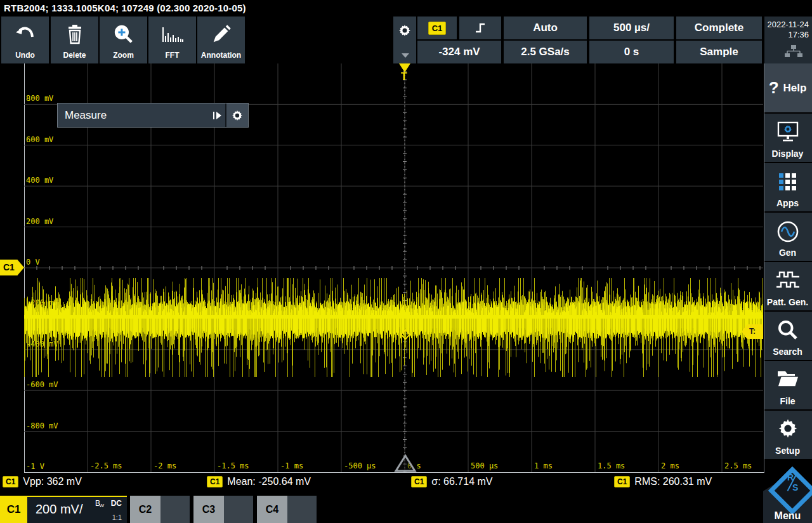 Image resolution: width=812 pixels, height=523 pixels. What do you see at coordinates (632, 52) in the screenshot?
I see `horizontal-position-value: 0 s` at bounding box center [632, 52].